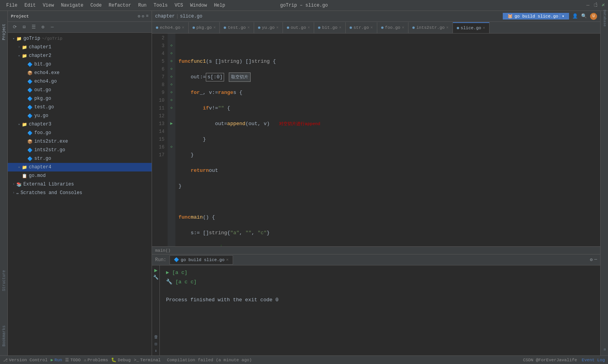  I want to click on project-collapse-icon: ⊖, so click(143, 16).